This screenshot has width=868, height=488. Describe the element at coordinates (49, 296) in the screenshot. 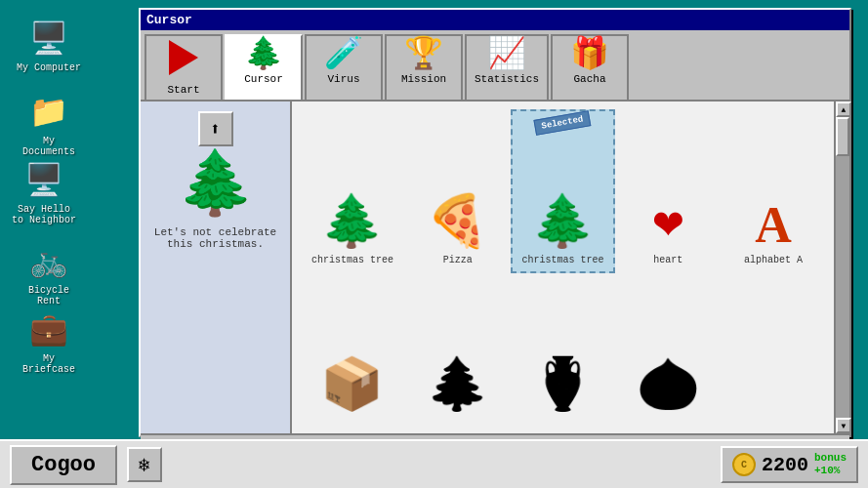

I see `desktop-icon-label: Bicycle Rent` at that location.